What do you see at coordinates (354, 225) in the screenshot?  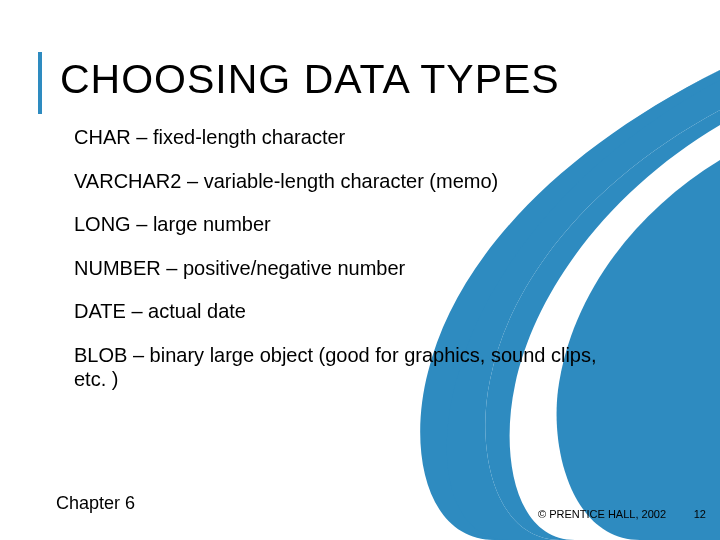 I see `list-item: LONG – large number` at bounding box center [354, 225].